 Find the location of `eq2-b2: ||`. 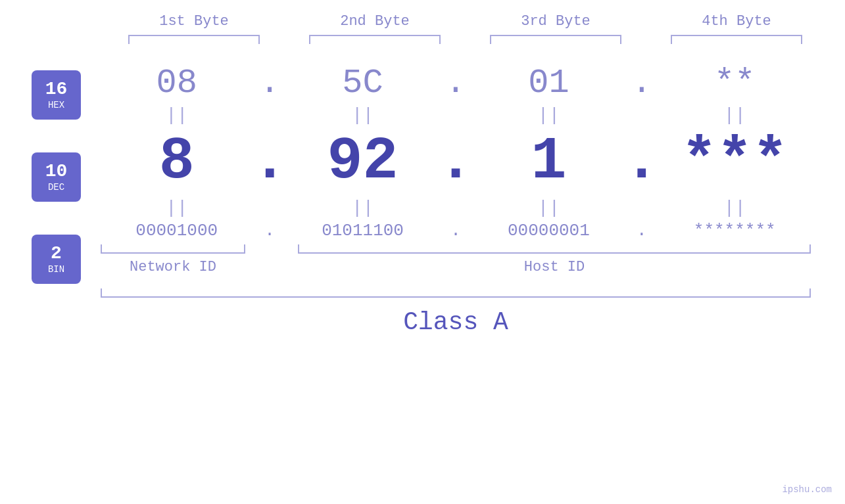

eq2-b2: || is located at coordinates (363, 208).